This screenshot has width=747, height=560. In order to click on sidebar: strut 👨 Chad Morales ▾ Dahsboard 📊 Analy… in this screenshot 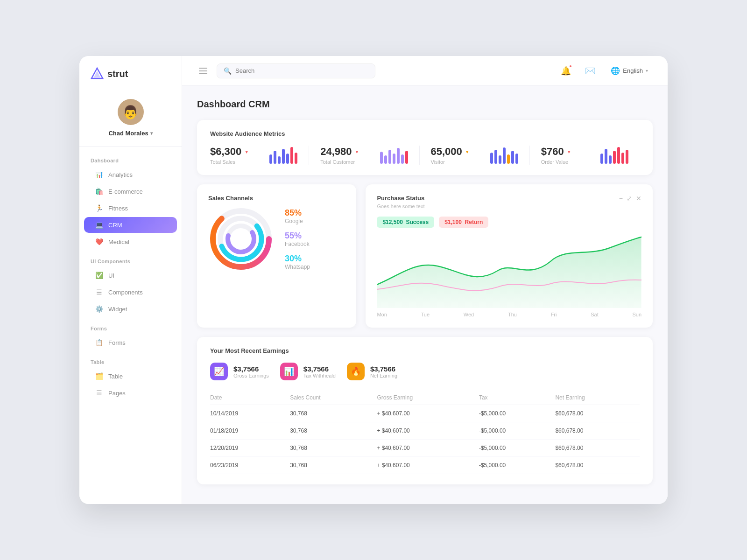, I will do `click(131, 280)`.